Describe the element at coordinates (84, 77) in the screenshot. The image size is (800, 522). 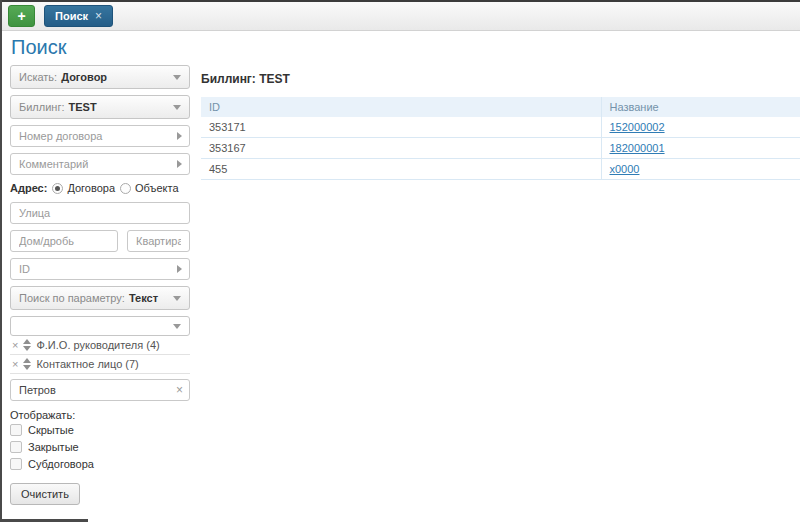
I see `search-type-value: Договор` at that location.